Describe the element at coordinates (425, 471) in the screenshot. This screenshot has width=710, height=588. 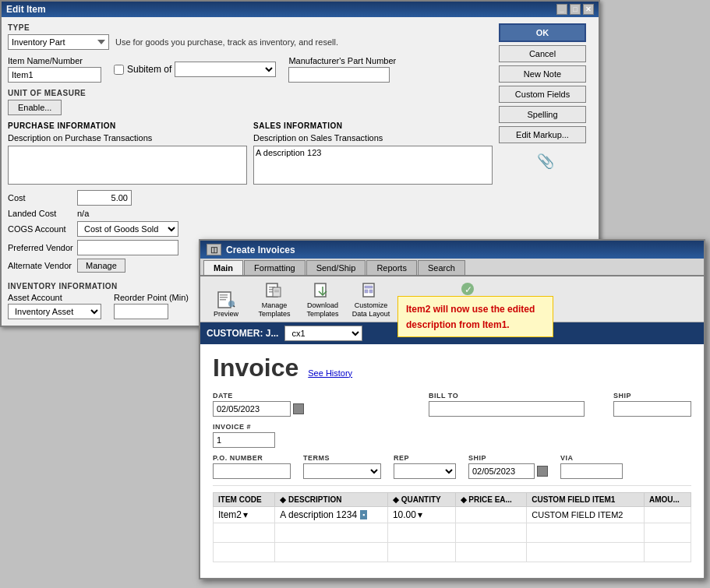
I see `rep-select` at that location.